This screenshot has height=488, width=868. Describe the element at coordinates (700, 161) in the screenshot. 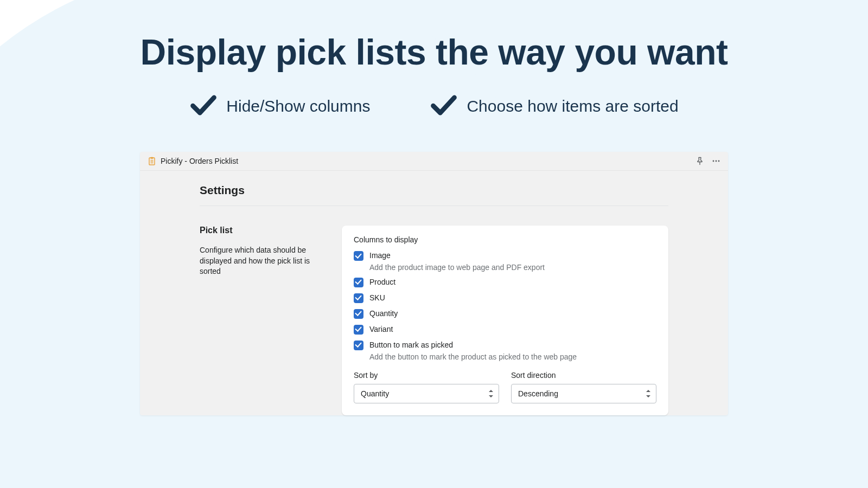

I see `pin-icon` at that location.